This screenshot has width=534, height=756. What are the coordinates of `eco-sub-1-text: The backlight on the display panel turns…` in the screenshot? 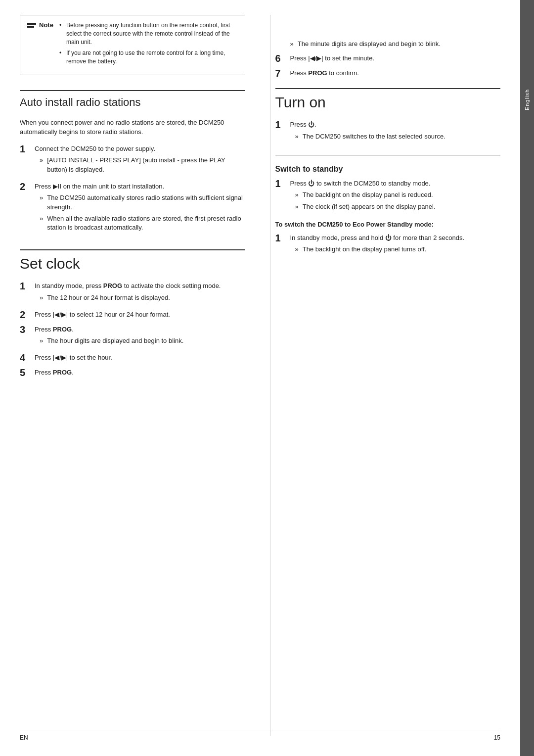 It's located at (401, 249).